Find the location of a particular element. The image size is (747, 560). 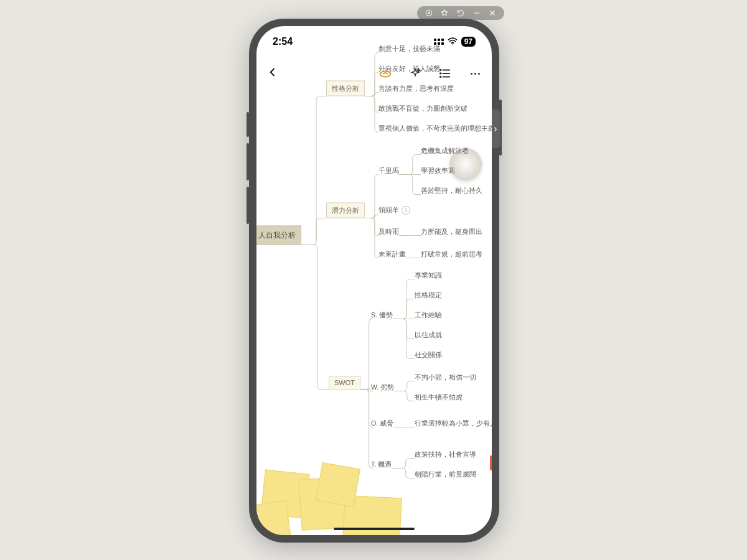

mindmap-node: 力所能及，挺身而出 is located at coordinates (452, 231).